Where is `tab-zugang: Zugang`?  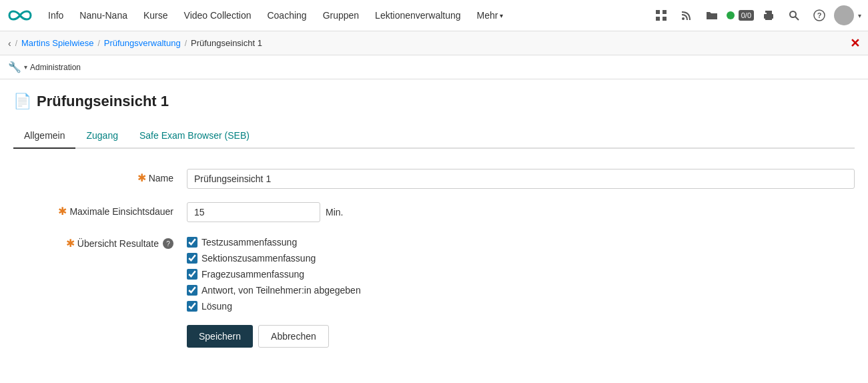
tab-zugang: Zugang is located at coordinates (101, 136).